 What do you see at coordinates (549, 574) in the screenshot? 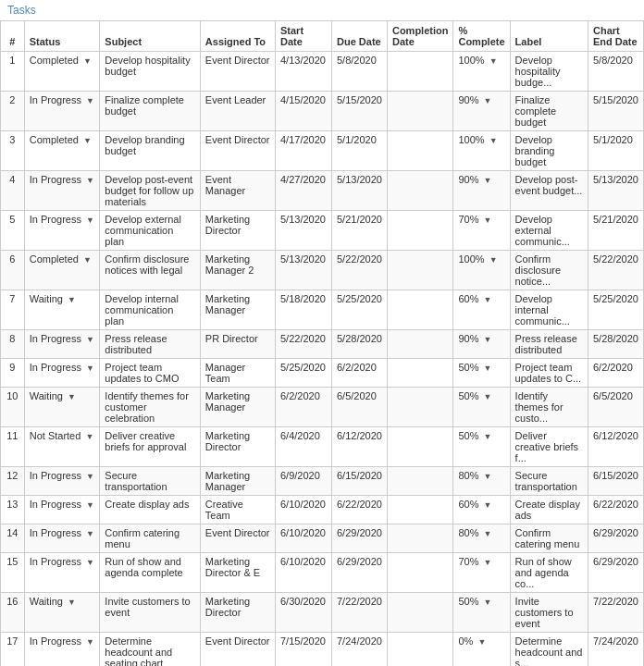
I see `cell-label: Run of show and agenda co...` at bounding box center [549, 574].